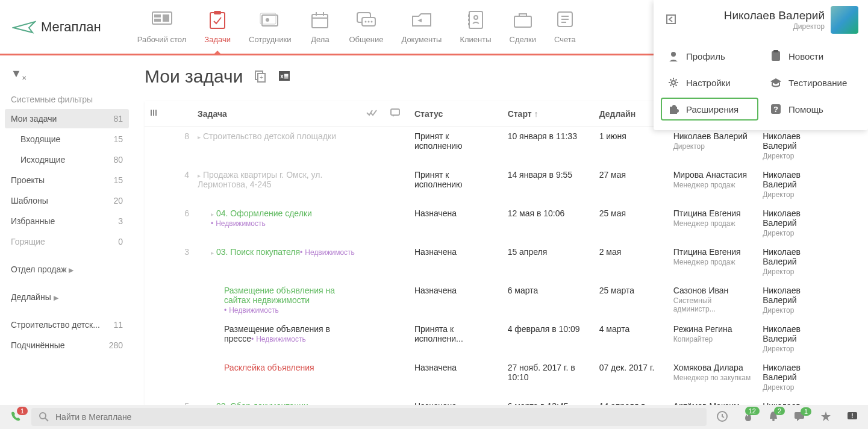 Image resolution: width=868 pixels, height=429 pixels. I want to click on filter-icon: ▼✕, so click(19, 74).